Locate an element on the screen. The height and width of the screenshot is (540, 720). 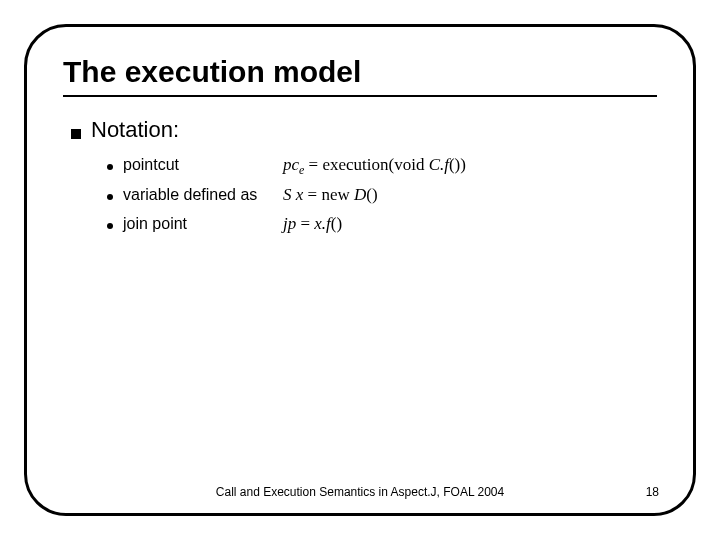
notation-list: pointcut pce = execution(void C.f()) var… is located at coordinates (364, 194).